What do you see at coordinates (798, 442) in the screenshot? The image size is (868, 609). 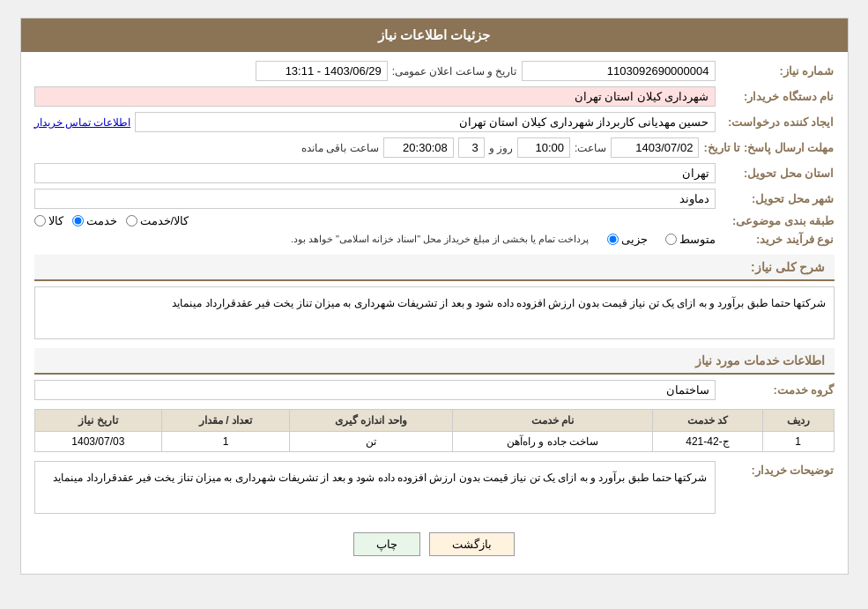 I see `cell-row-num: 1` at bounding box center [798, 442].